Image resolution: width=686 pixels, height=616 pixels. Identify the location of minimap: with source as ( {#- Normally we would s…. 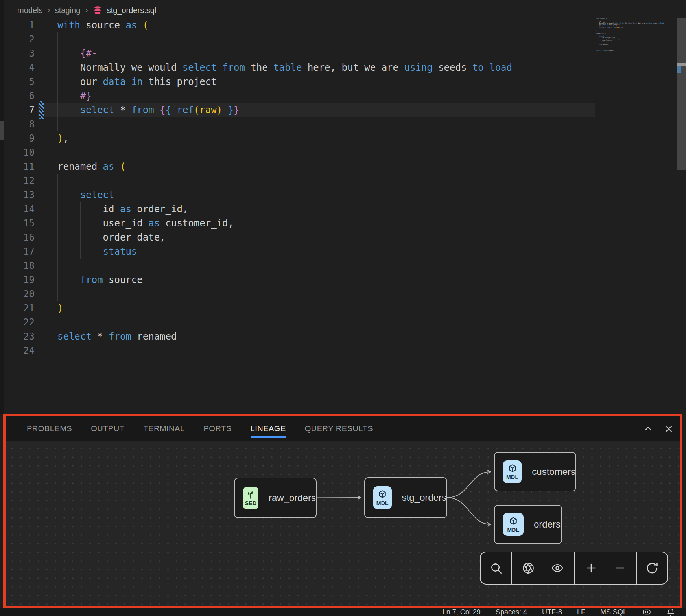
(631, 38).